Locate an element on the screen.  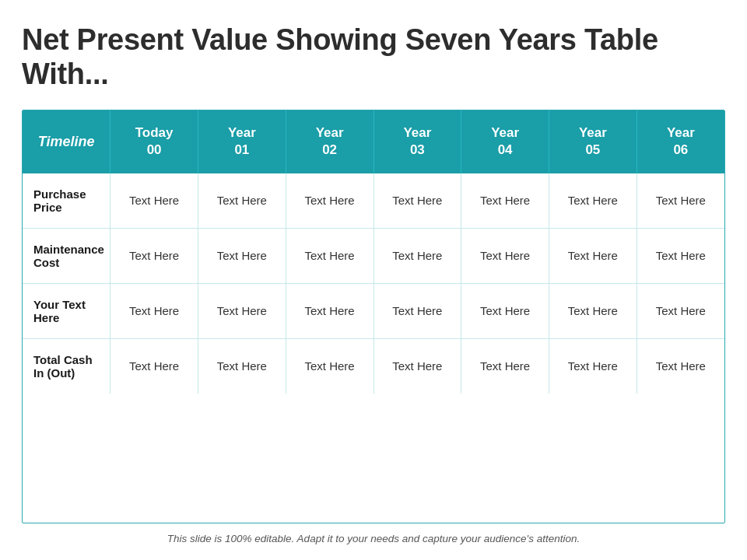
col-header-timeline: Timeline is located at coordinates (67, 142).